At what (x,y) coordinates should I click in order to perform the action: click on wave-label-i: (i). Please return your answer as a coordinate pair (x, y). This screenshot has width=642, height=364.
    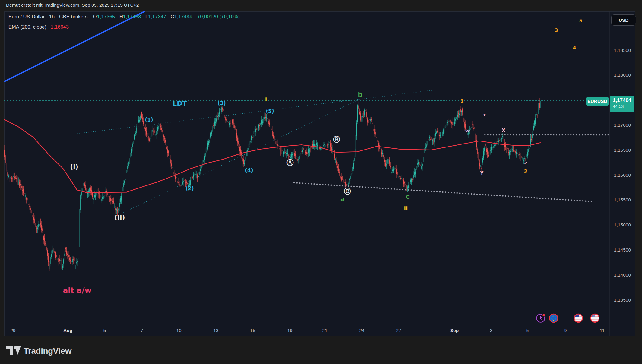
    Looking at the image, I should click on (74, 166).